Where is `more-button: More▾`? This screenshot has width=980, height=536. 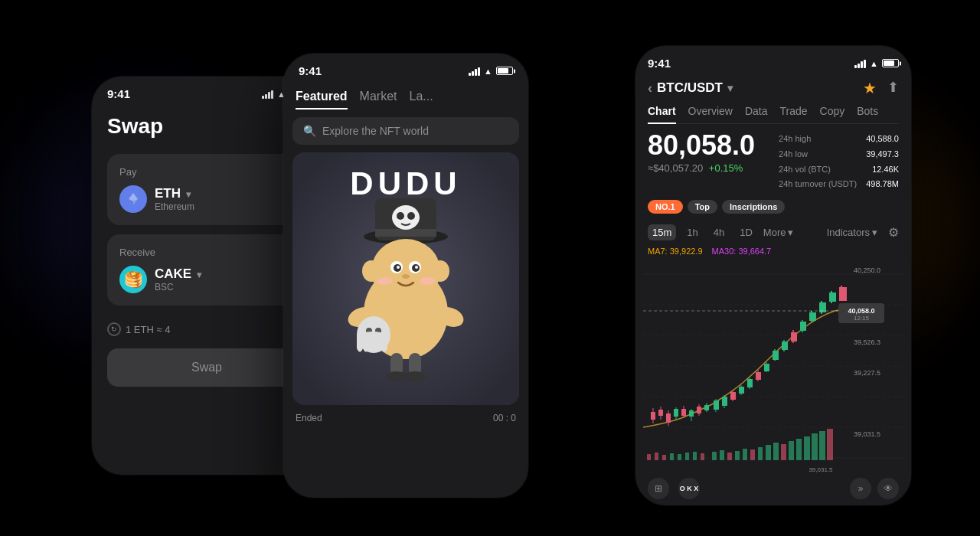 more-button: More▾ is located at coordinates (779, 233).